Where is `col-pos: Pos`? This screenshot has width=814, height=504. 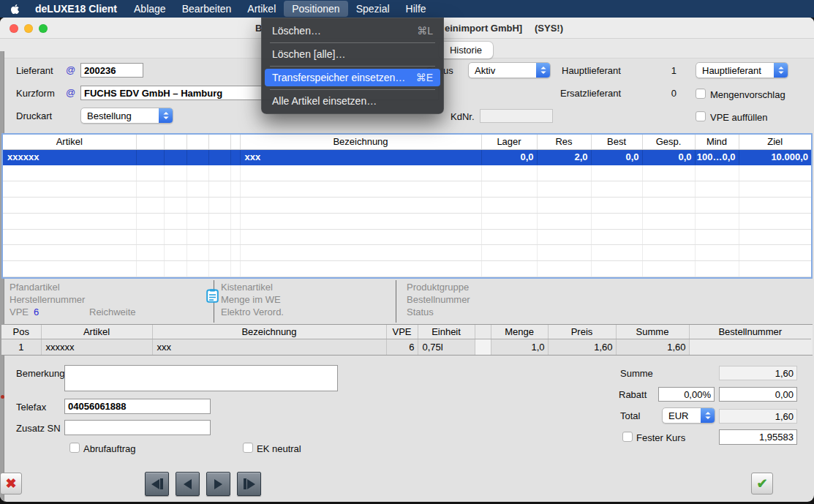 col-pos: Pos is located at coordinates (21, 332).